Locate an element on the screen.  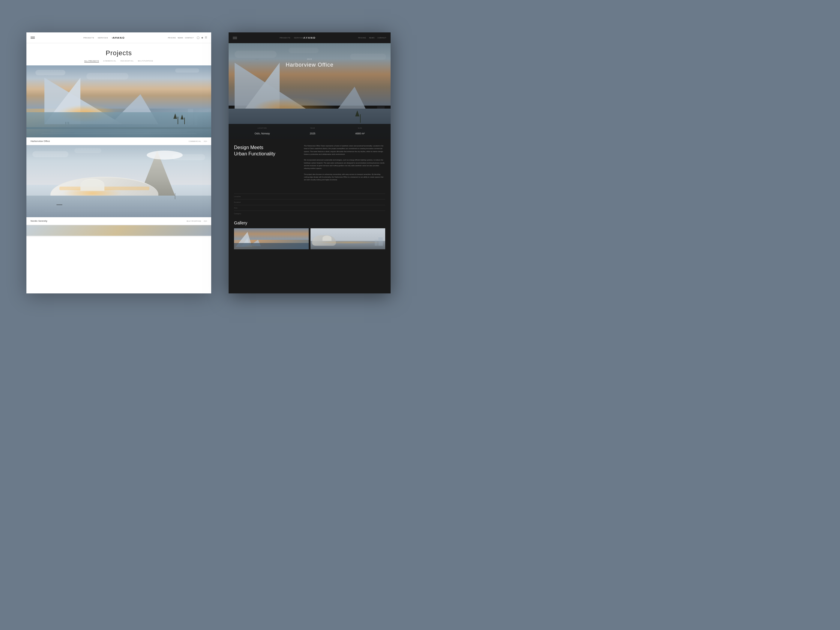
left-nav-right: PRICING NEWS CONTACT ◯ ◈ ☷ is located at coordinates (188, 38).